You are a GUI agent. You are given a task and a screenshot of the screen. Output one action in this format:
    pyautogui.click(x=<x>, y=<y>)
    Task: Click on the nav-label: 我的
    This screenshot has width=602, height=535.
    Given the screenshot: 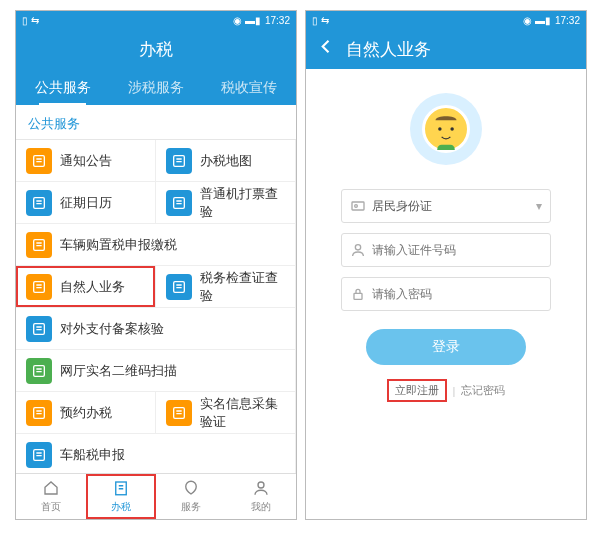 What is the action you would take?
    pyautogui.click(x=261, y=507)
    